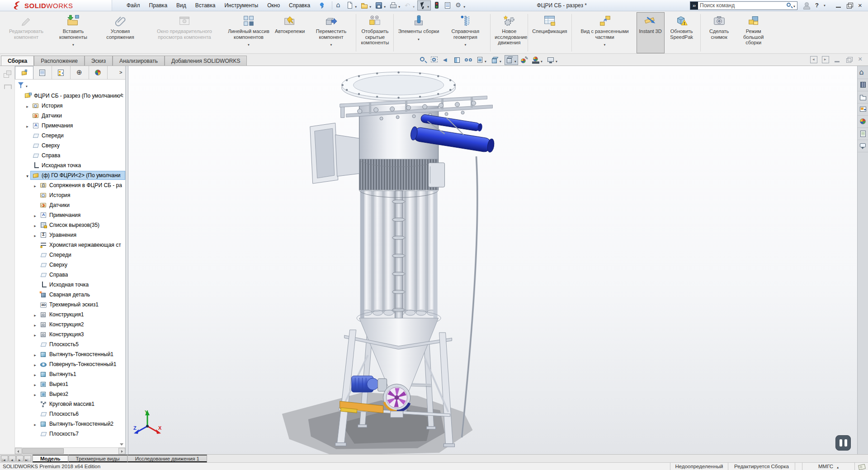 This screenshot has width=868, height=470. I want to click on configurationmanager-tab, so click(61, 72).